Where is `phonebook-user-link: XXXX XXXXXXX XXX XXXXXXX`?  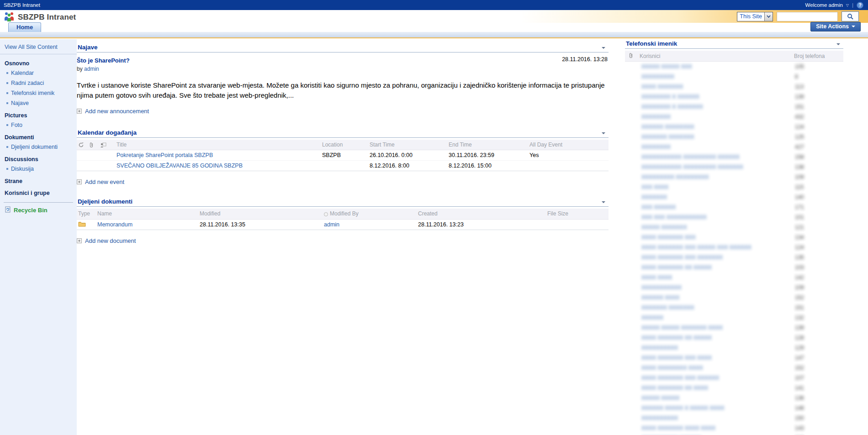 phonebook-user-link: XXXX XXXXXXX XXX XXXXXXX is located at coordinates (682, 257).